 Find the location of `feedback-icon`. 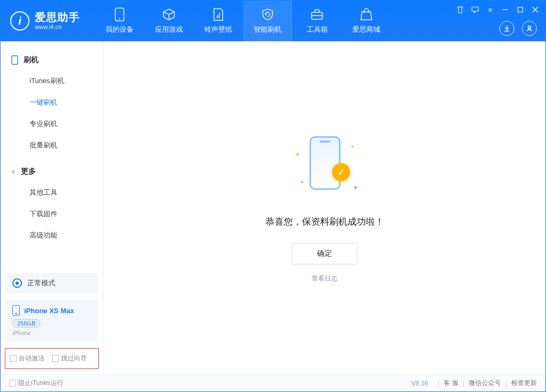

feedback-icon is located at coordinates (475, 10).